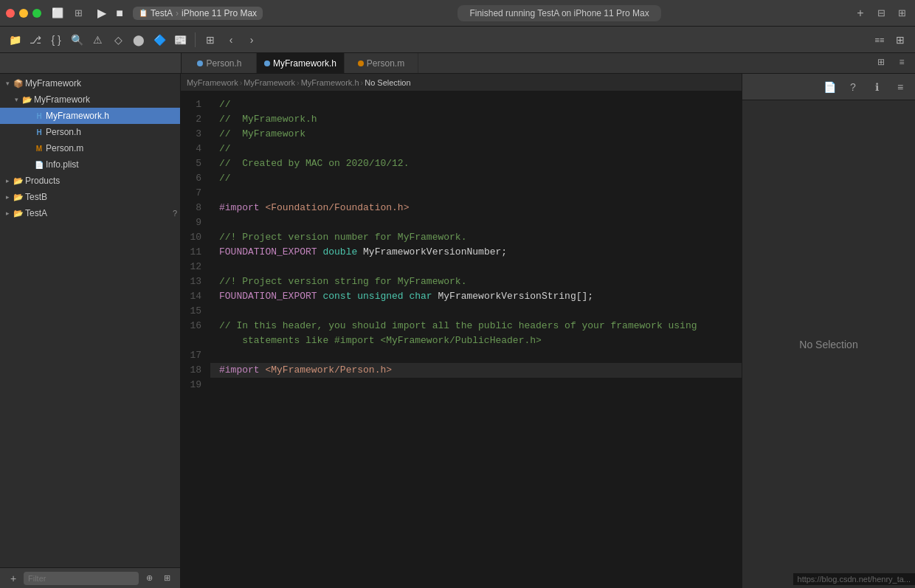 The width and height of the screenshot is (915, 588). Describe the element at coordinates (90, 213) in the screenshot. I see `sidebar-item-testa: ▸ 📂 TestA ?` at that location.